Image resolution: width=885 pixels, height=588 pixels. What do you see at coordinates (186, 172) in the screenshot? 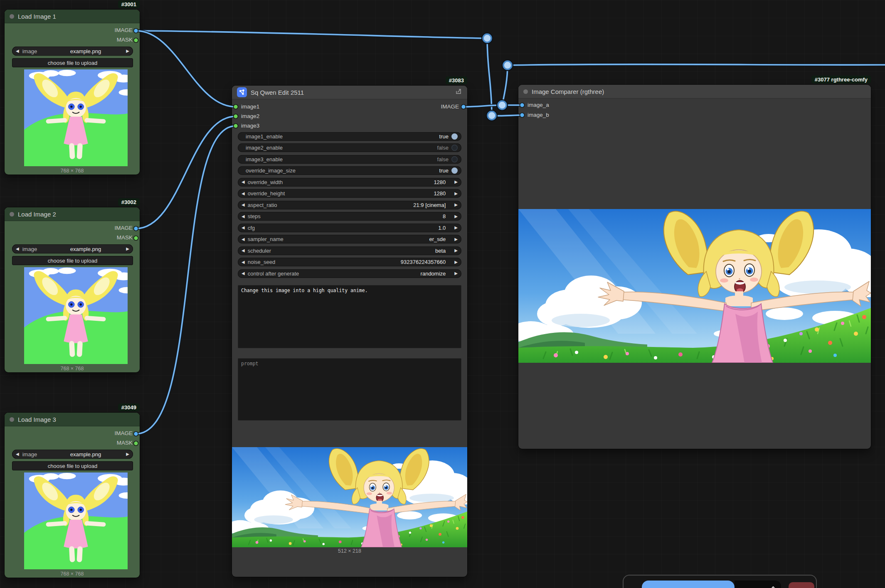
I see `link-load2-image-to-image2` at bounding box center [186, 172].